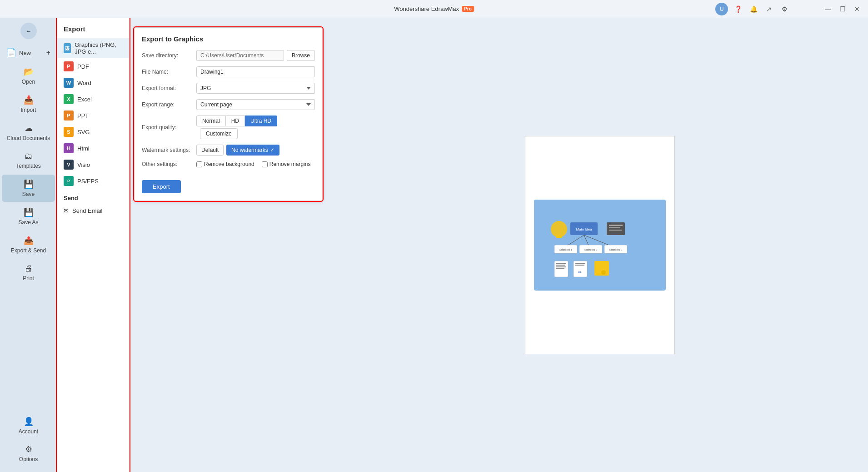 Image resolution: width=868 pixels, height=472 pixels. What do you see at coordinates (28, 222) in the screenshot?
I see `sidebar-save-as-label: Save As` at bounding box center [28, 222].